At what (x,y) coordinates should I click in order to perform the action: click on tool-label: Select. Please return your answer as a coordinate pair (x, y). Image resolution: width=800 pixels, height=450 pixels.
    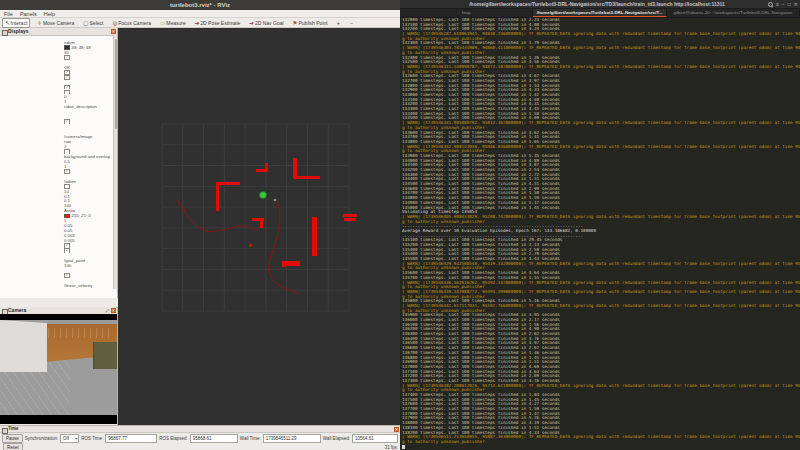
    Looking at the image, I should click on (97, 23).